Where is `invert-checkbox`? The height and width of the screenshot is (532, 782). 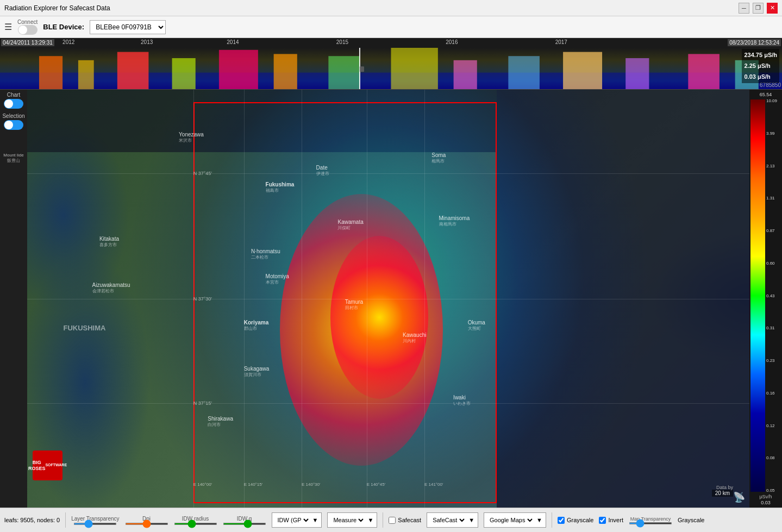 invert-checkbox is located at coordinates (602, 521).